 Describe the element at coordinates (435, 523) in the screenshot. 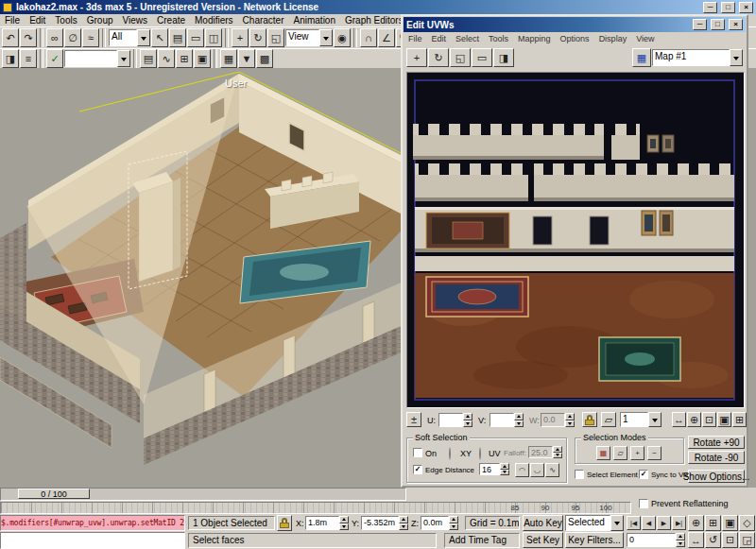

I see `z-coordinate-field: 0.0m` at that location.